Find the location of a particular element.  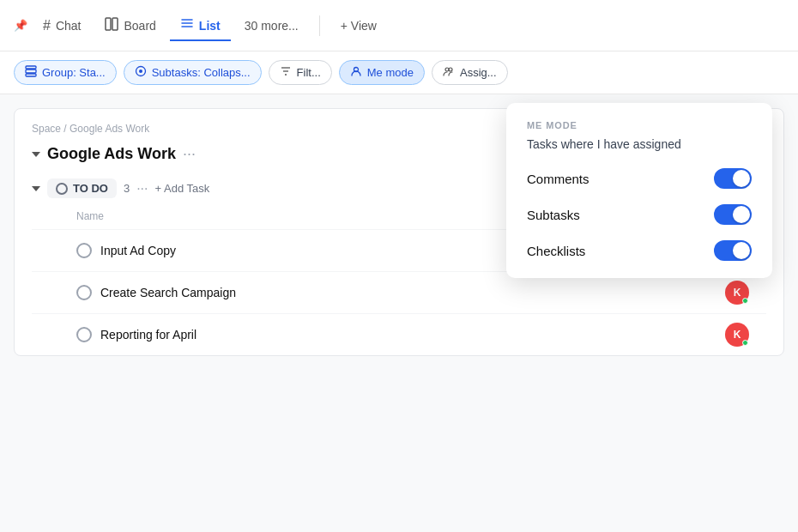

nav-view-label: + View is located at coordinates (359, 26).